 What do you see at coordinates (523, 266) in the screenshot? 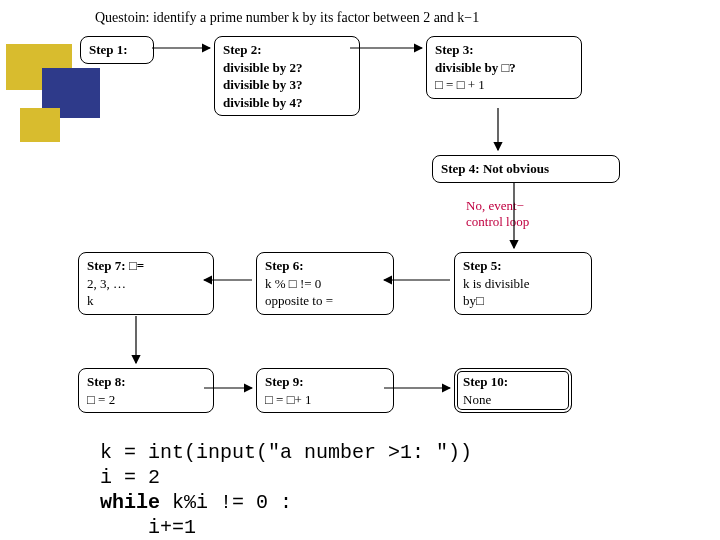
I see `step-5-title: Step 5:` at bounding box center [523, 266].